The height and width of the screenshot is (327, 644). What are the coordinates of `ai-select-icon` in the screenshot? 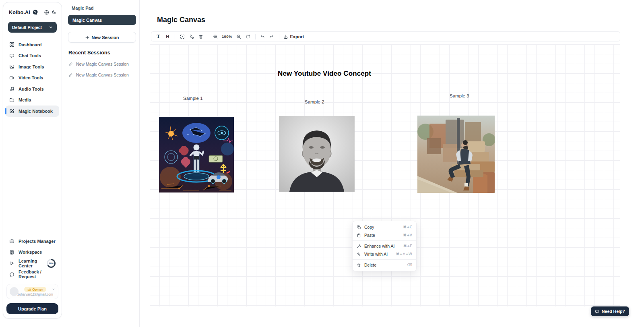 It's located at (182, 37).